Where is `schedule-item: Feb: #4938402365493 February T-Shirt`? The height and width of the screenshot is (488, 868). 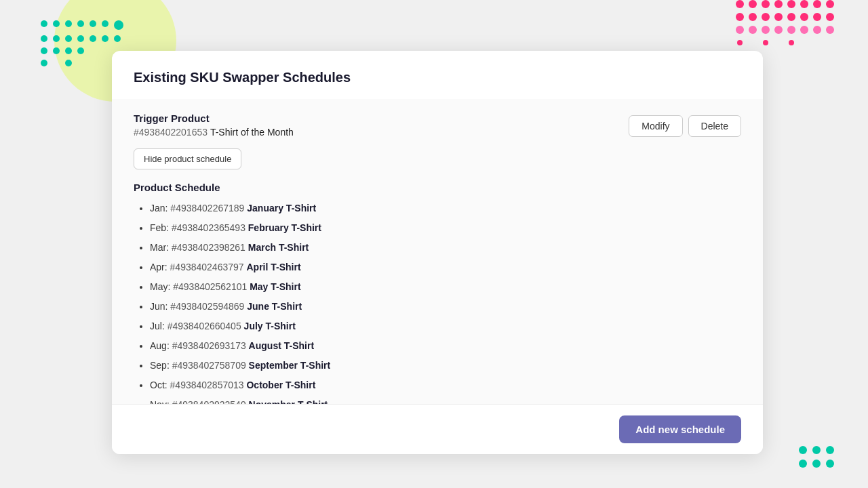
schedule-item: Feb: #4938402365493 February T-Shirt is located at coordinates (446, 228).